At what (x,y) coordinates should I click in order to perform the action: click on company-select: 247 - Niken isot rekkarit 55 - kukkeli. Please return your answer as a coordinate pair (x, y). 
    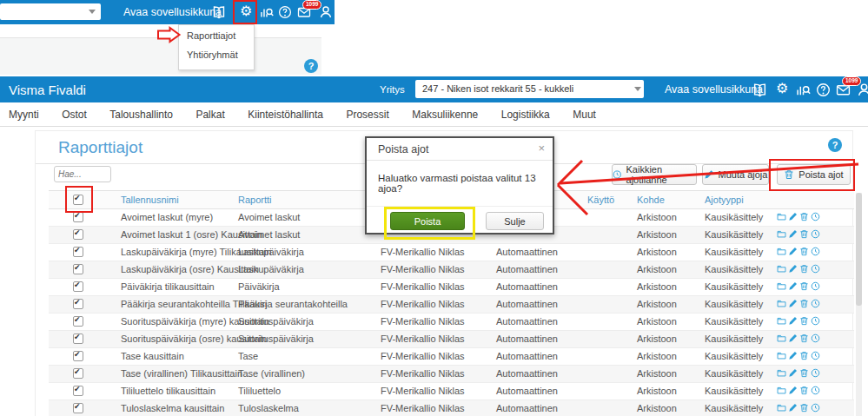
    Looking at the image, I should click on (530, 89).